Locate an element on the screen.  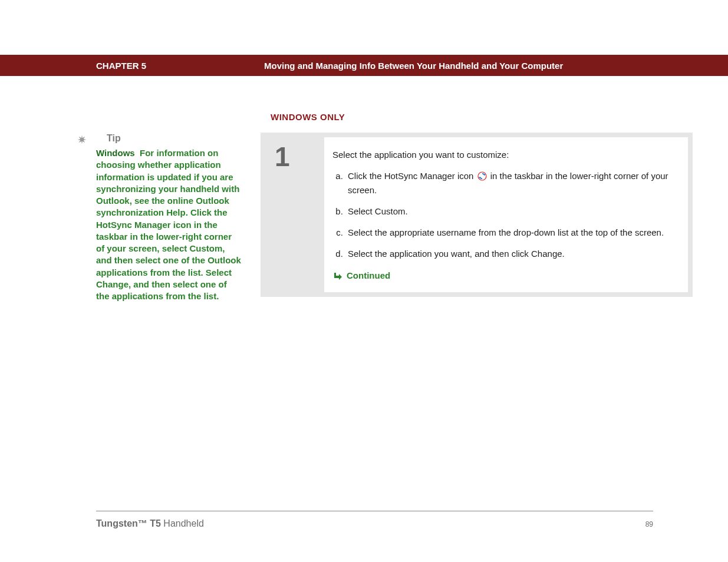
continued-label: Continued is located at coordinates (368, 276).